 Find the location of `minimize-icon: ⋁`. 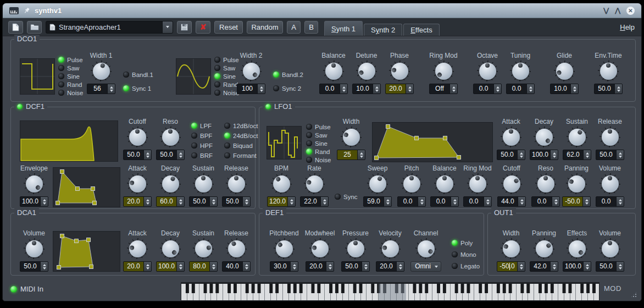

minimize-icon: ⋁ is located at coordinates (606, 10).